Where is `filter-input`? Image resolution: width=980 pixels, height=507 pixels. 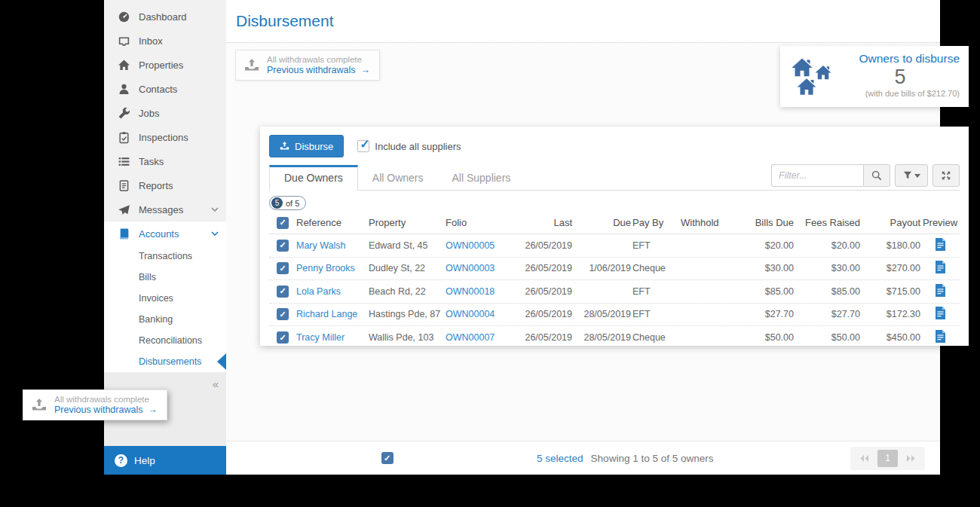
filter-input is located at coordinates (817, 176).